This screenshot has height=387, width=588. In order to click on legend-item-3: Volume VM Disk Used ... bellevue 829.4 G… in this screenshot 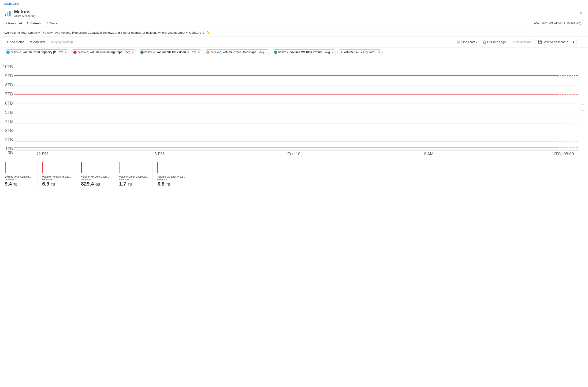, I will do `click(95, 174)`.